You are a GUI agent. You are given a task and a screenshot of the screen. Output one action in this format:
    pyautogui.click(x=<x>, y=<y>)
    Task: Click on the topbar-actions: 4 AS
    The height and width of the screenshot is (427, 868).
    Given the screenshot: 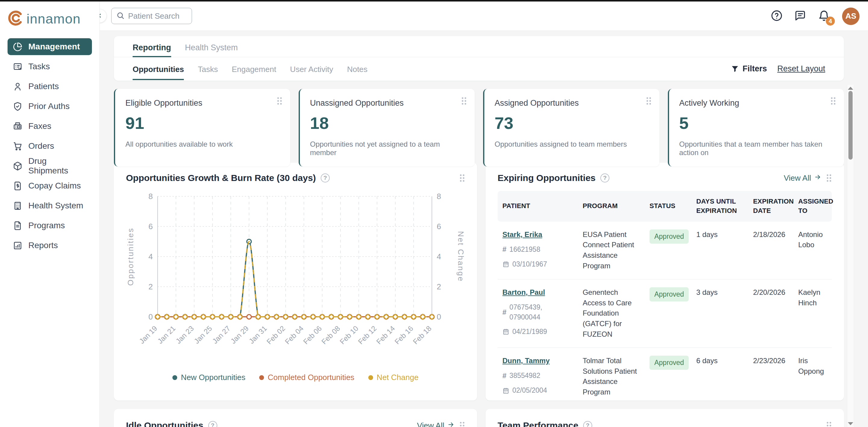 What is the action you would take?
    pyautogui.click(x=815, y=16)
    